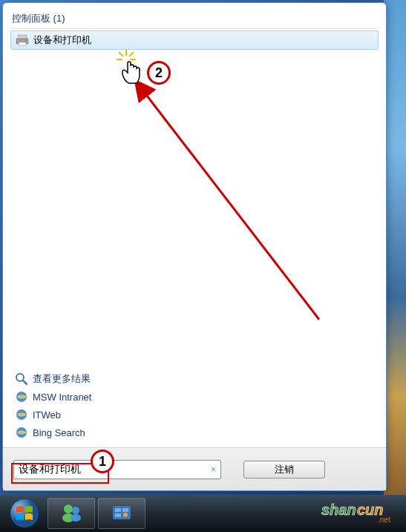  Describe the element at coordinates (62, 379) in the screenshot. I see `link-label: 查看更多结果` at that location.